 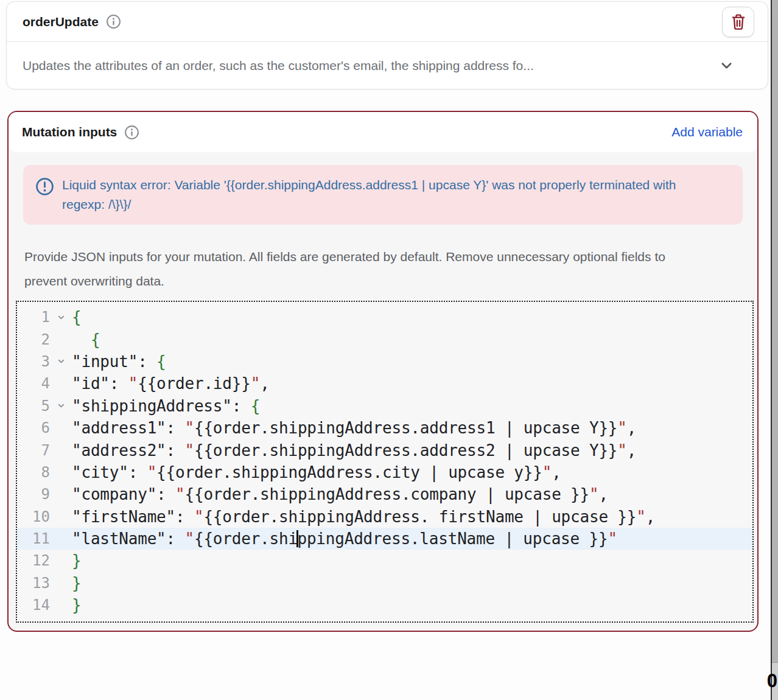 I want to click on code-content: "id": "{{order.id}}",, so click(x=170, y=383).